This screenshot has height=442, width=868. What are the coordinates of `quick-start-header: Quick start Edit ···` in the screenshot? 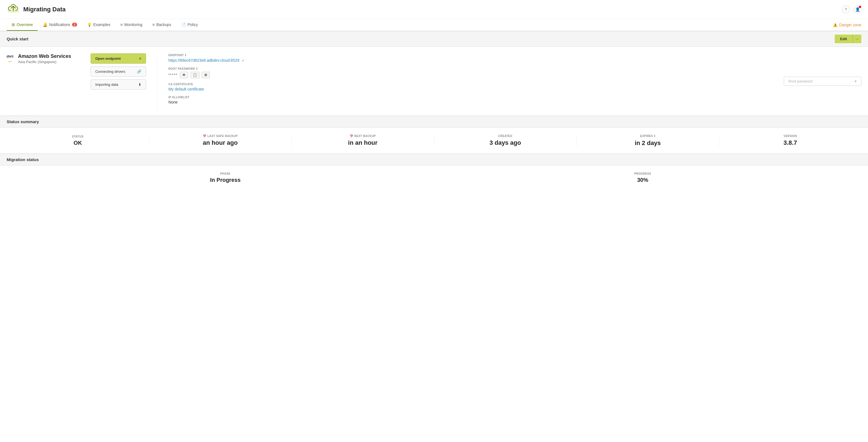 It's located at (434, 39).